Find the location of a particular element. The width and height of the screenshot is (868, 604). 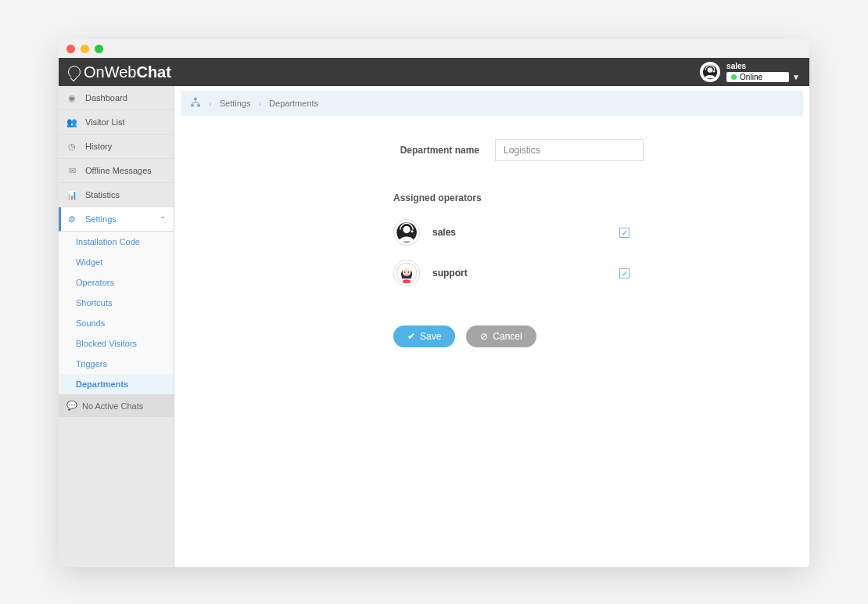

sidebar-item-offline: ✉ Offline Messages is located at coordinates (116, 171).